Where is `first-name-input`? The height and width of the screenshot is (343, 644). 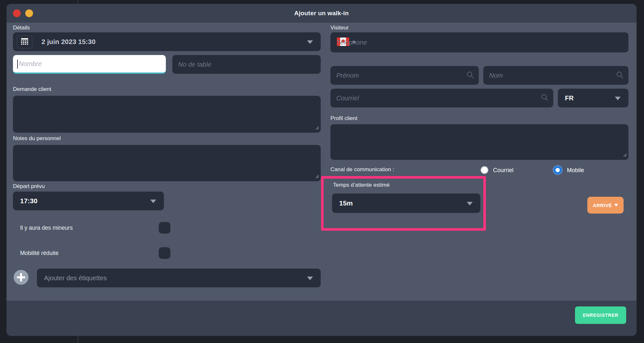
first-name-input is located at coordinates (405, 75).